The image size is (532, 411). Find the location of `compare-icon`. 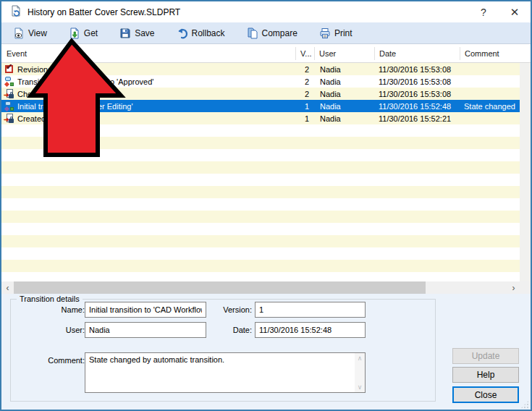

compare-icon is located at coordinates (253, 33).